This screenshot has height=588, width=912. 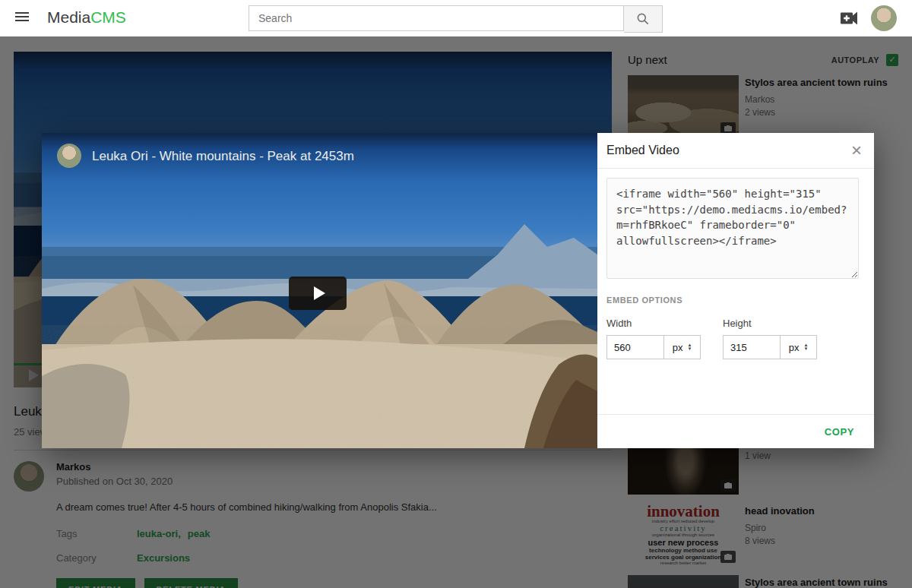 I want to click on width-unit-select: px ▲▼, so click(x=682, y=347).